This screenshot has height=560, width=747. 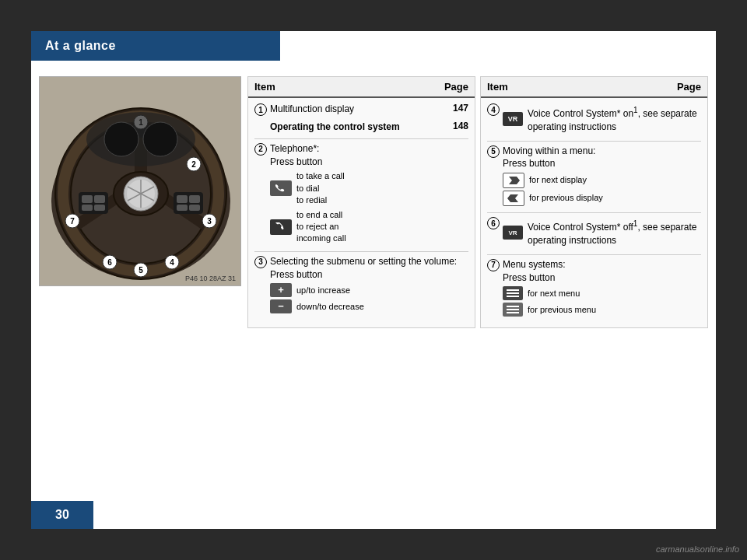 I want to click on right-table-header: Item Page, so click(x=594, y=87).